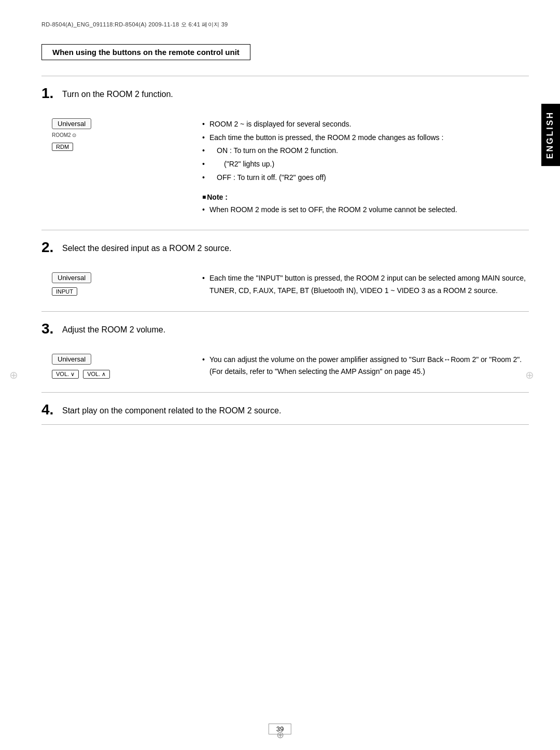 This screenshot has height=750, width=560. Describe the element at coordinates (114, 285) in the screenshot. I see `step-2-left: Universal INPUT` at that location.